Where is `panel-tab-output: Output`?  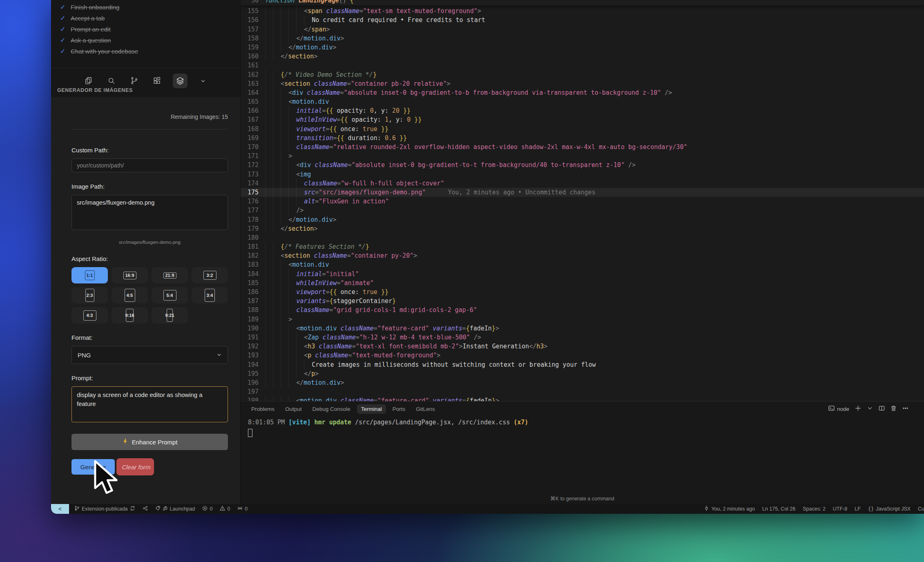 panel-tab-output: Output is located at coordinates (293, 409).